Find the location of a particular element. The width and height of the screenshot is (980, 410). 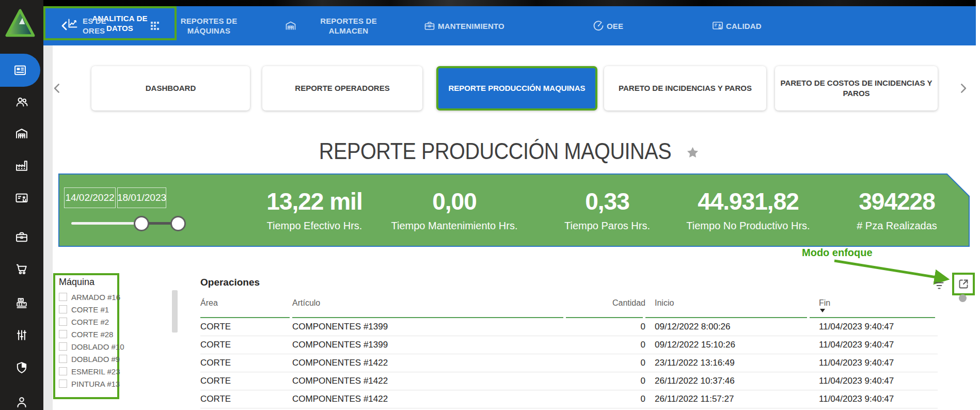

nav-label: MÁQUINAS is located at coordinates (209, 31).